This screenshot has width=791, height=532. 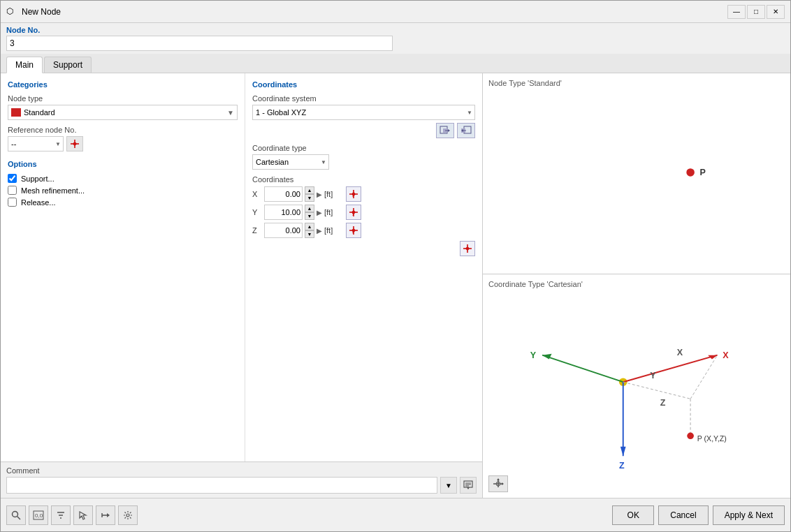 I want to click on x-crosshair-icon: x, so click(x=354, y=194).